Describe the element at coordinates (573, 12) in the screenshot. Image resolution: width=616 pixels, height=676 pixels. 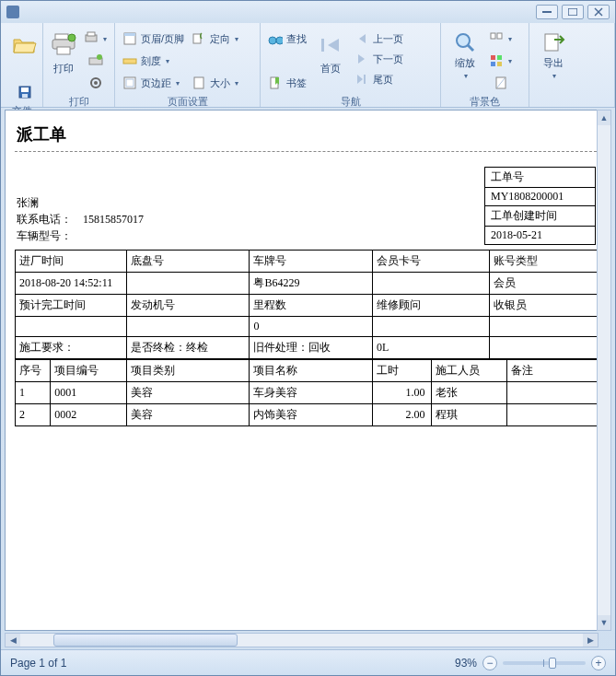
I see `maximize-button` at that location.